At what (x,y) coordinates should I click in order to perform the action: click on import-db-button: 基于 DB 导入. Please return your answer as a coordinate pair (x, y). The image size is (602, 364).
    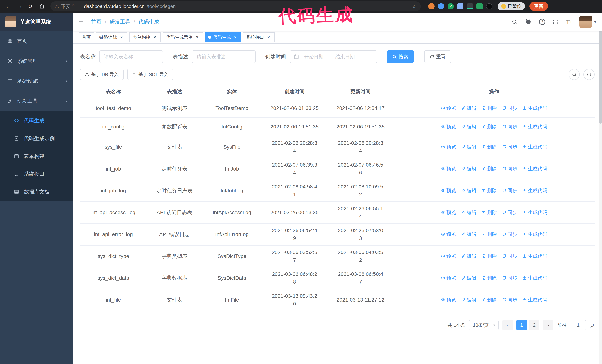
    Looking at the image, I should click on (102, 74).